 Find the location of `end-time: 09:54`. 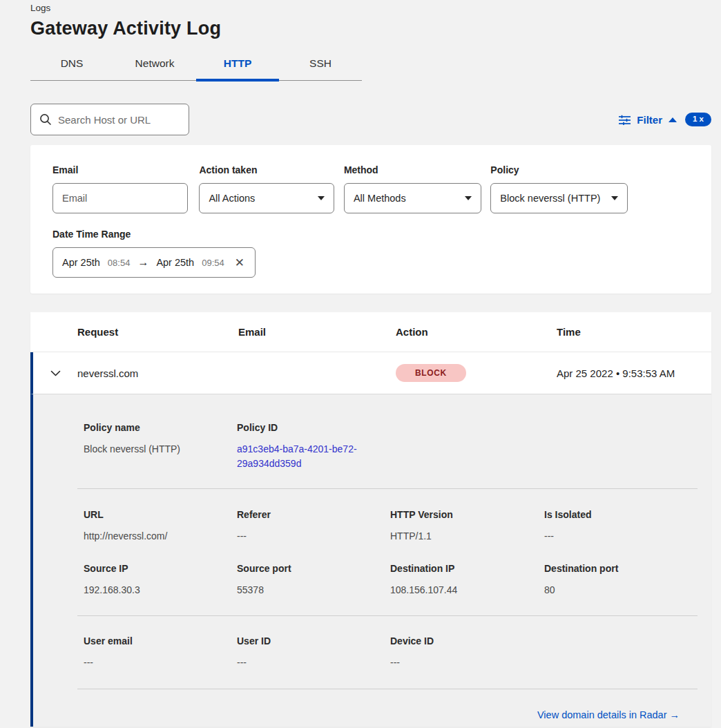

end-time: 09:54 is located at coordinates (213, 262).